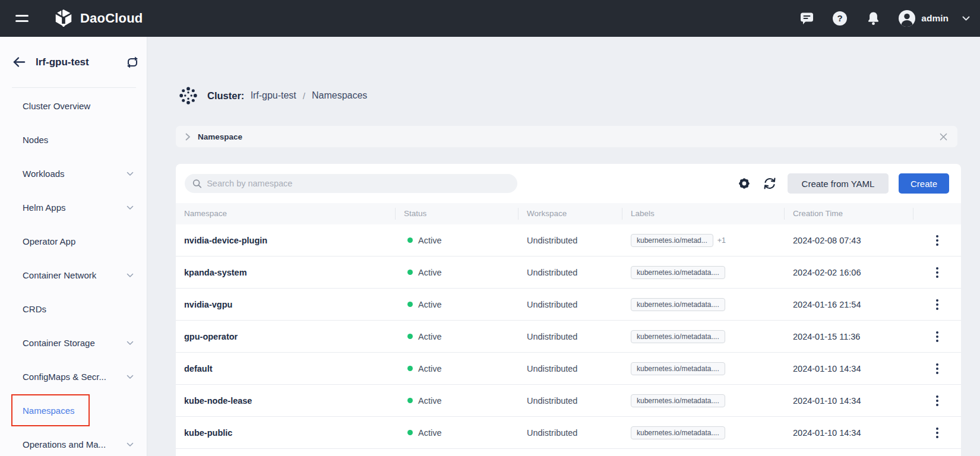 The width and height of the screenshot is (980, 456). Describe the element at coordinates (849, 240) in the screenshot. I see `creation-time-cell: 2024-02-08 07:43` at that location.